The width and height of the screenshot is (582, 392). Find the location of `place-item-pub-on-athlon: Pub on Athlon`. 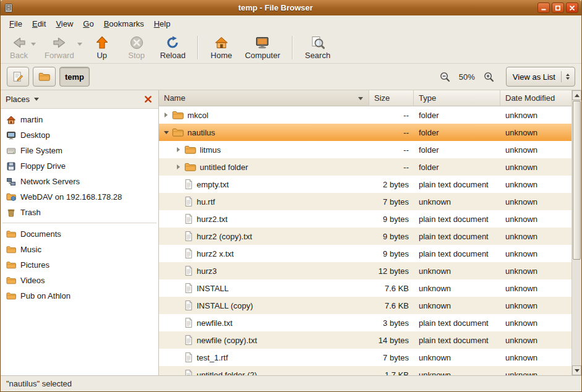

place-item-pub-on-athlon: Pub on Athlon is located at coordinates (79, 296).